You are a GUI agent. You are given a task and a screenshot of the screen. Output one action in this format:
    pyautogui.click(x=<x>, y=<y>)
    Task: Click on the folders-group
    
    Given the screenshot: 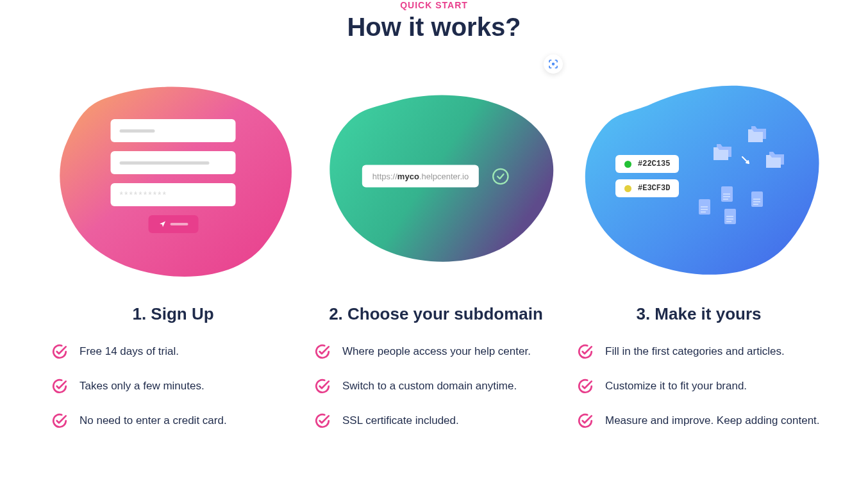 What is the action you would take?
    pyautogui.click(x=753, y=155)
    